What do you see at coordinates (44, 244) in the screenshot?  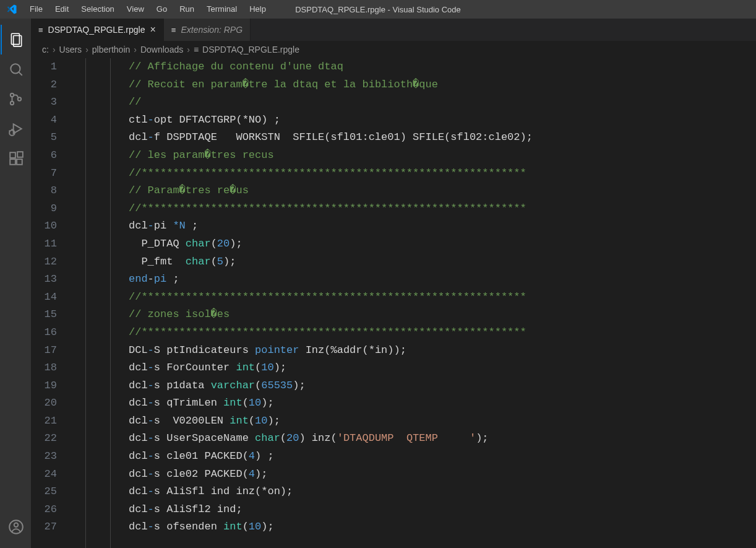 I see `line-number: 11` at bounding box center [44, 244].